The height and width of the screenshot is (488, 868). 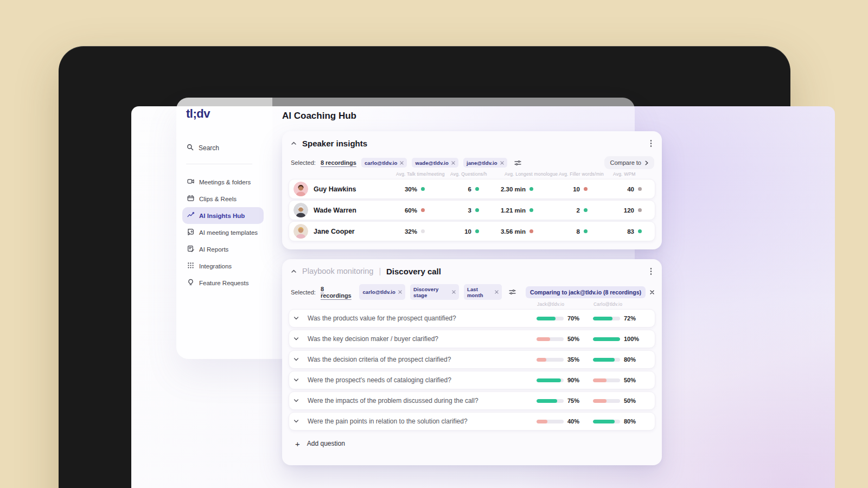 What do you see at coordinates (470, 189) in the screenshot?
I see `metric-cell: 6` at bounding box center [470, 189].